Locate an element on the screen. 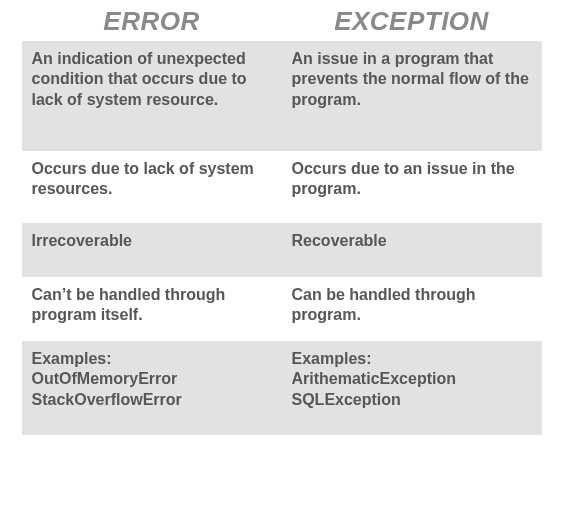 Image resolution: width=563 pixels, height=531 pixels. cell-exception: Occurs due to an issue in the program. is located at coordinates (412, 187).